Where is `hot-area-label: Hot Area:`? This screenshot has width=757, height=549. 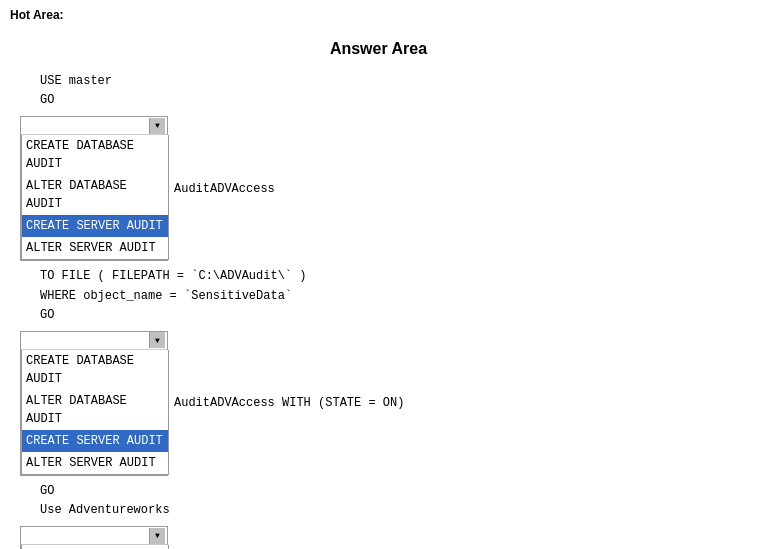 hot-area-label: Hot Area: is located at coordinates (378, 15).